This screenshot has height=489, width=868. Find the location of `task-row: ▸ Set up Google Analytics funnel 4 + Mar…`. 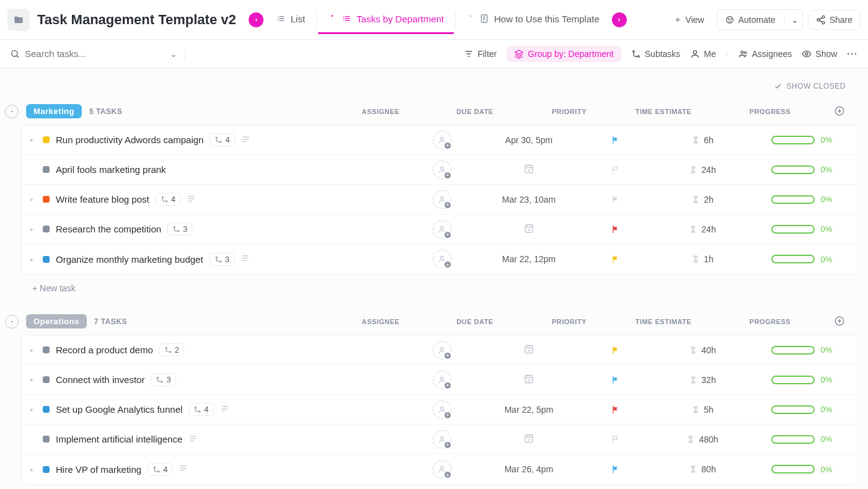

task-row: ▸ Set up Google Analytics funnel 4 + Mar… is located at coordinates (440, 410).